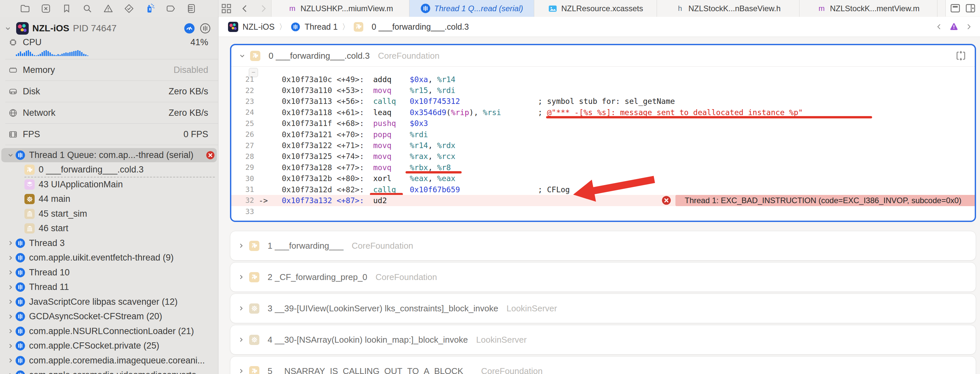  Describe the element at coordinates (603, 157) in the screenshot. I see `disassembly-line-28: 280x10f73a125 <+74>: movq %rax, %rcx` at that location.